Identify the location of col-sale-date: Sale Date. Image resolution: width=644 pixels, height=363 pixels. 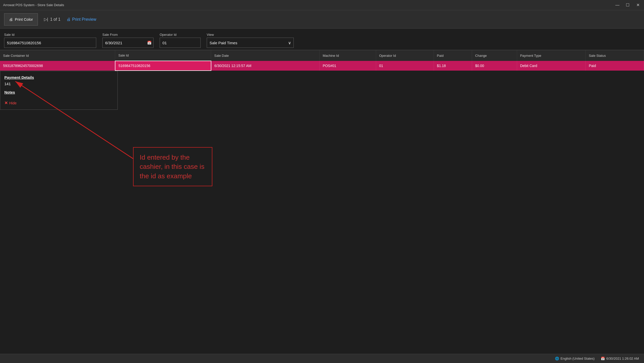
(265, 56).